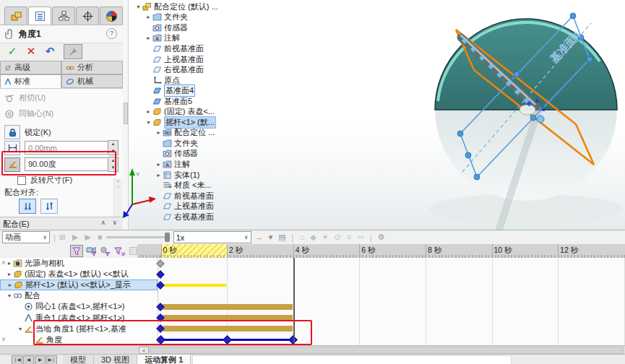 The height and width of the screenshot is (364, 625). Describe the element at coordinates (29, 114) in the screenshot. I see `mate-type-concentric: 同轴心(N)` at that location.